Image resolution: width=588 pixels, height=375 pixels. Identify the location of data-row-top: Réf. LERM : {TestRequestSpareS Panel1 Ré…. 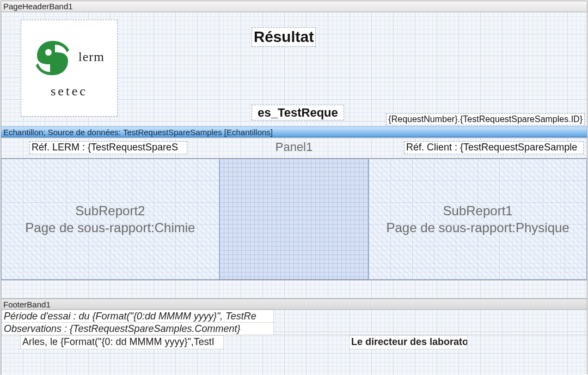
(294, 148).